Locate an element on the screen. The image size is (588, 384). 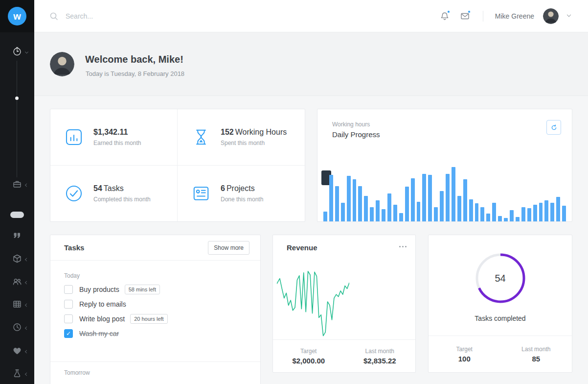
tasks-title: Tasks is located at coordinates (74, 248).